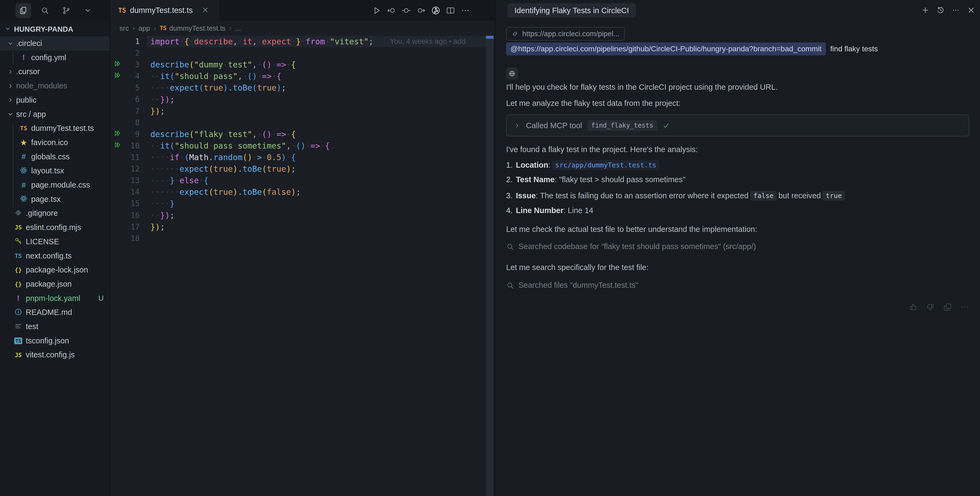 The height and width of the screenshot is (496, 980). I want to click on tree-item-test: test, so click(55, 327).